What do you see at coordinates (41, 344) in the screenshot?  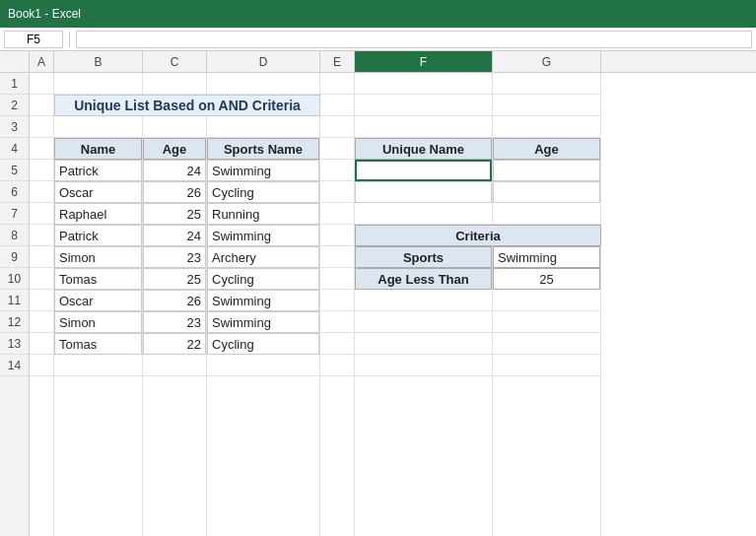 I see `cell-a13` at bounding box center [41, 344].